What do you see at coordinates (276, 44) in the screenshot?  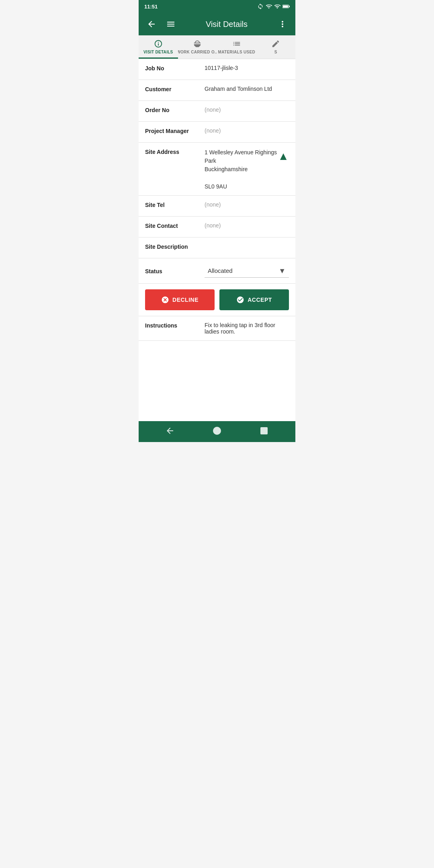 I see `signature-icon` at bounding box center [276, 44].